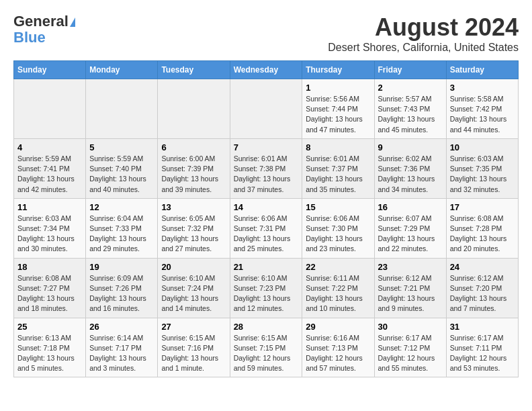 The width and height of the screenshot is (532, 411). What do you see at coordinates (50, 287) in the screenshot?
I see `calendar-cell: 18Sunrise: 6:08 AM Sunset: 7:27 PM Dayli…` at bounding box center [50, 287].